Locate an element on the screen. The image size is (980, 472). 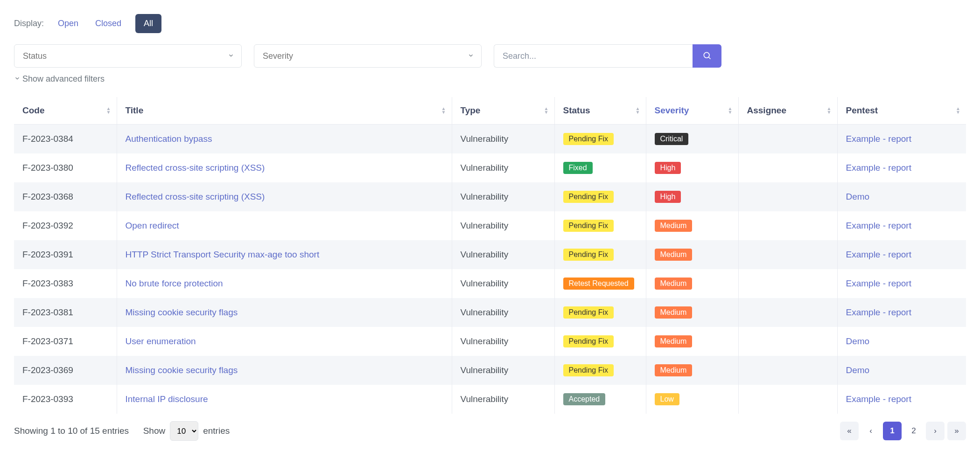
table-row: F-2023-0371 User enumeration Vulnerabili… is located at coordinates (490, 341).